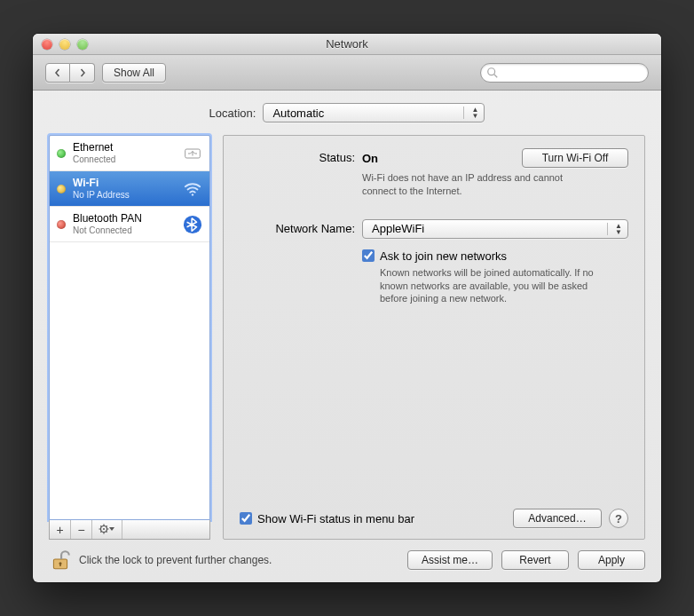 This screenshot has width=694, height=616. I want to click on show-all-button: Show All, so click(134, 73).